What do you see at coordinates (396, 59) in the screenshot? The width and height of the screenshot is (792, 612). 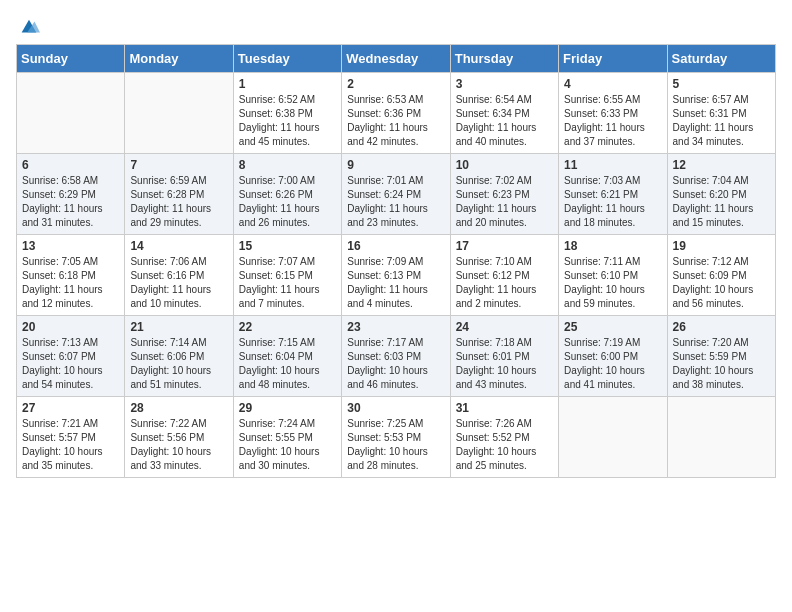 I see `calendar-header-cell: Wednesday` at bounding box center [396, 59].